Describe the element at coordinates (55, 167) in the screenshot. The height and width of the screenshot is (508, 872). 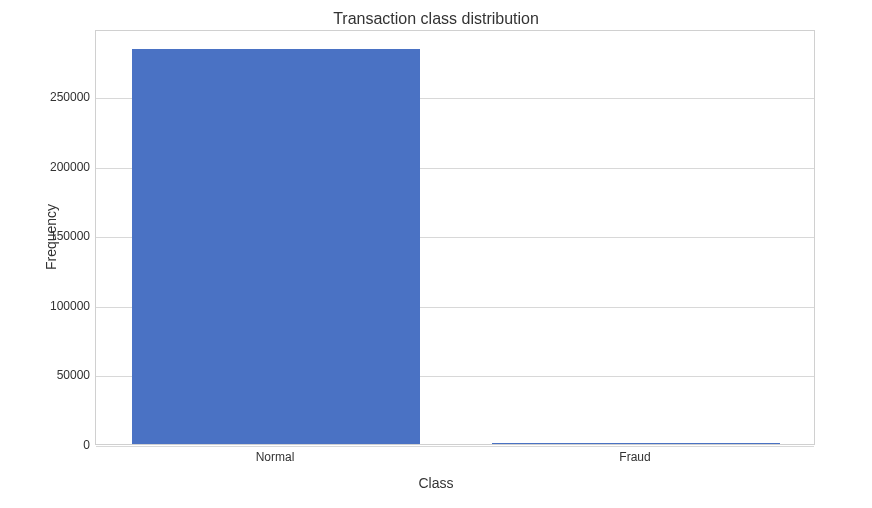
I see `y-tick-label: 200000` at that location.